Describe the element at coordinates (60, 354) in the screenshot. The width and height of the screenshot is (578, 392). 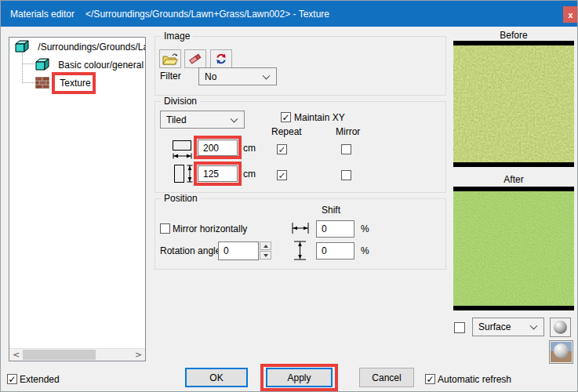
I see `scrollbar-thumb` at that location.